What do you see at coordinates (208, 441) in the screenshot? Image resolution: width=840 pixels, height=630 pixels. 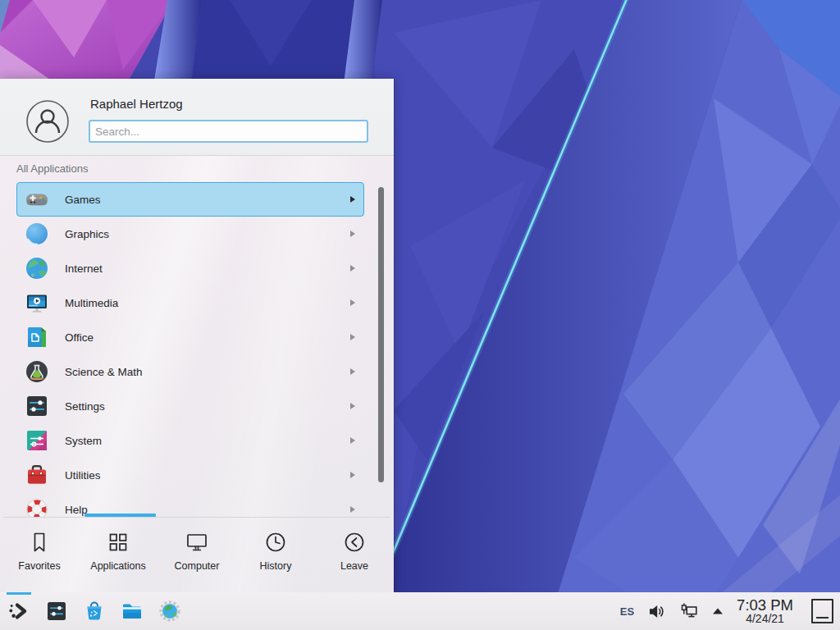 I see `menu-item-label: System` at bounding box center [208, 441].